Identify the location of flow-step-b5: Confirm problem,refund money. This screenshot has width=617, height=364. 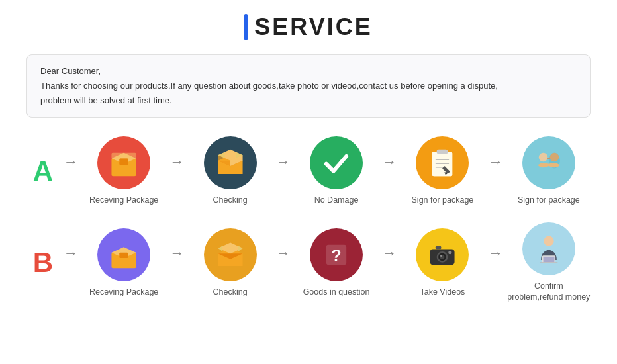
(549, 263).